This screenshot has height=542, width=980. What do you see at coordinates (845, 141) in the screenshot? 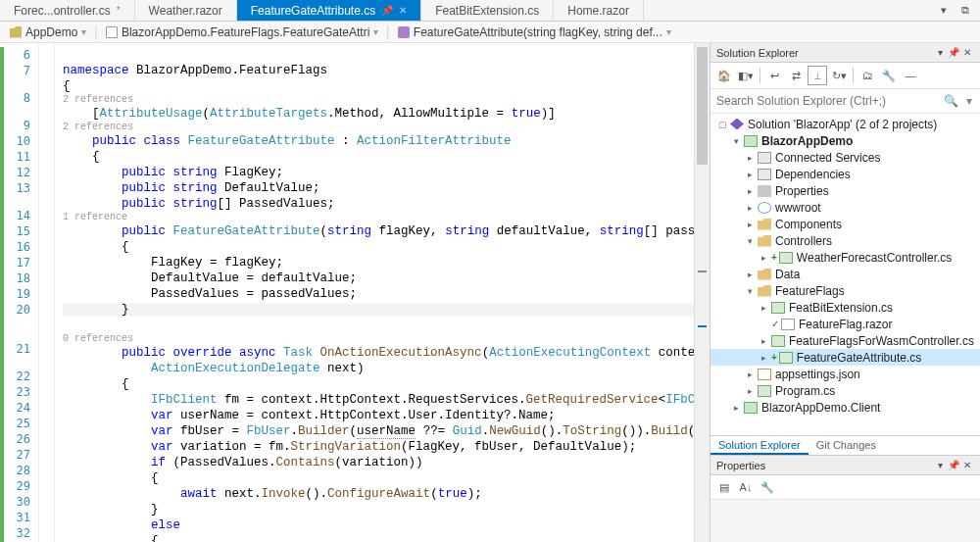
I see `tree-node: ▾ BlazorAppDemo` at bounding box center [845, 141].